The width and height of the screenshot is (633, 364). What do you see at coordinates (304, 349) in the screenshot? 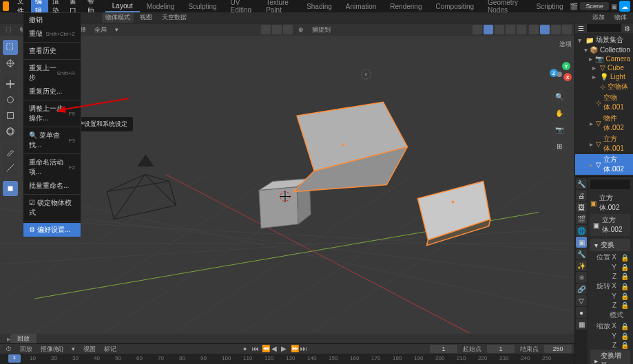
I see `jump-end-icon: ⏭` at bounding box center [304, 349].